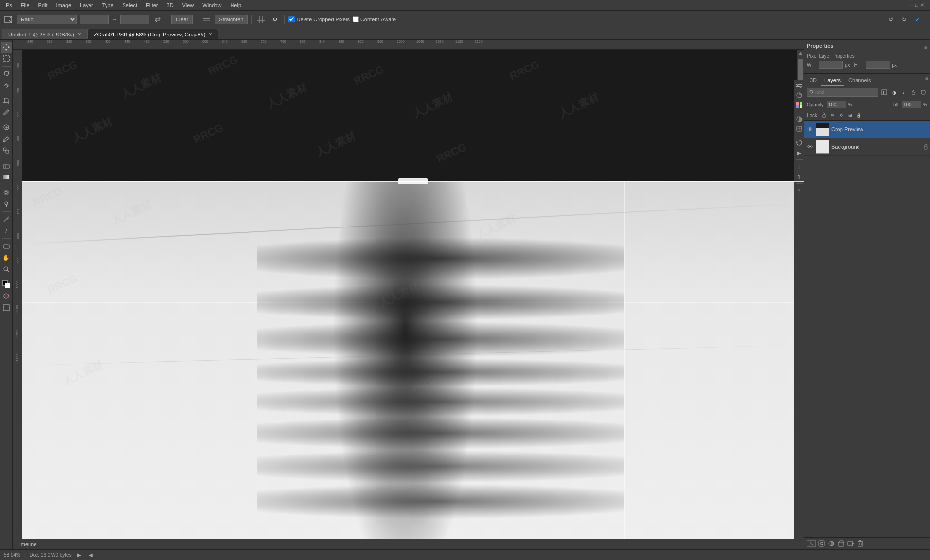  What do you see at coordinates (799, 176) in the screenshot?
I see `paragraph-icon: ¶` at bounding box center [799, 176].